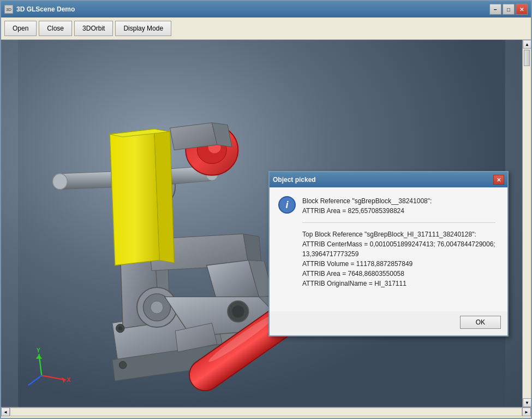  What do you see at coordinates (399, 201) in the screenshot?
I see `dialog-line1: Block Reference "sgBrepBlock__38241008":` at bounding box center [399, 201].